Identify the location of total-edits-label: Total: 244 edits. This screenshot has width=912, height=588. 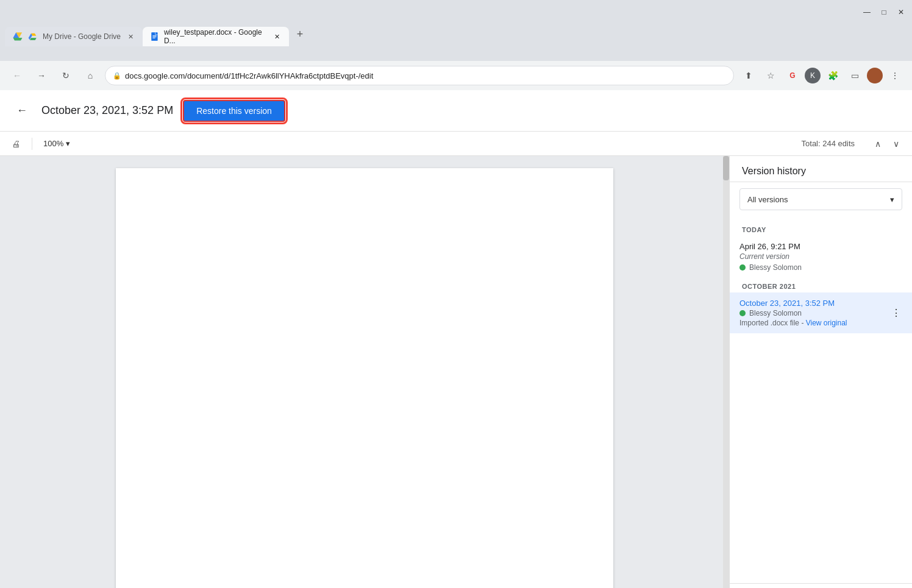
(828, 144).